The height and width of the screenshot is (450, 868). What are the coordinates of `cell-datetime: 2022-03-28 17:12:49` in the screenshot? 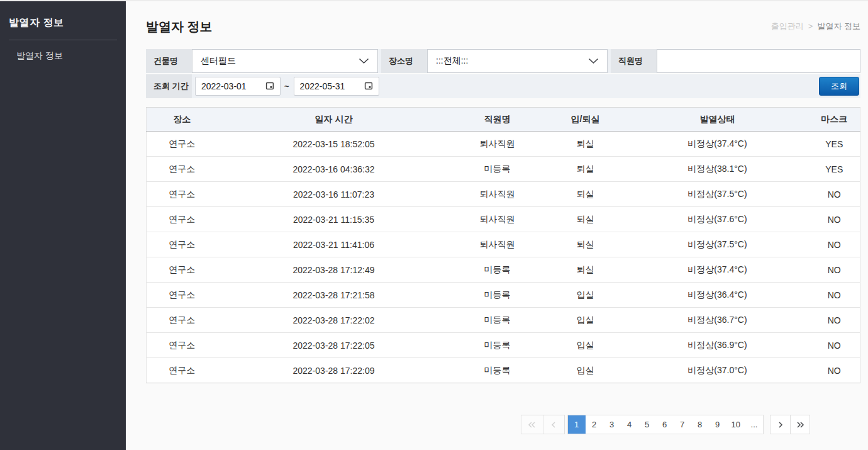 It's located at (334, 270).